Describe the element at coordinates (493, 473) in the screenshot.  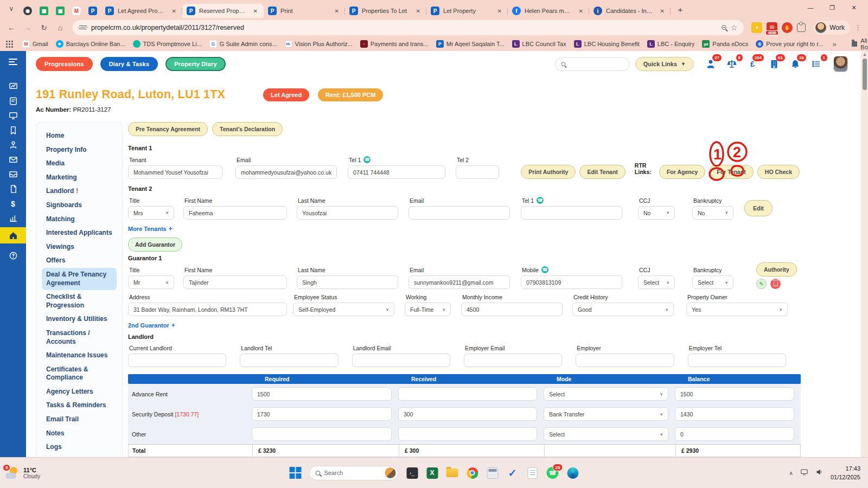
I see `app-window-icon` at that location.